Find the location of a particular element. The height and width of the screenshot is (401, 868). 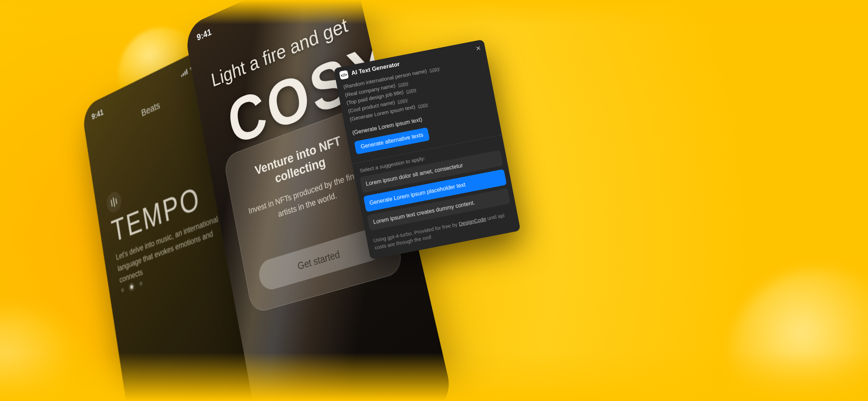

get-started-button: Get started is located at coordinates (321, 259).